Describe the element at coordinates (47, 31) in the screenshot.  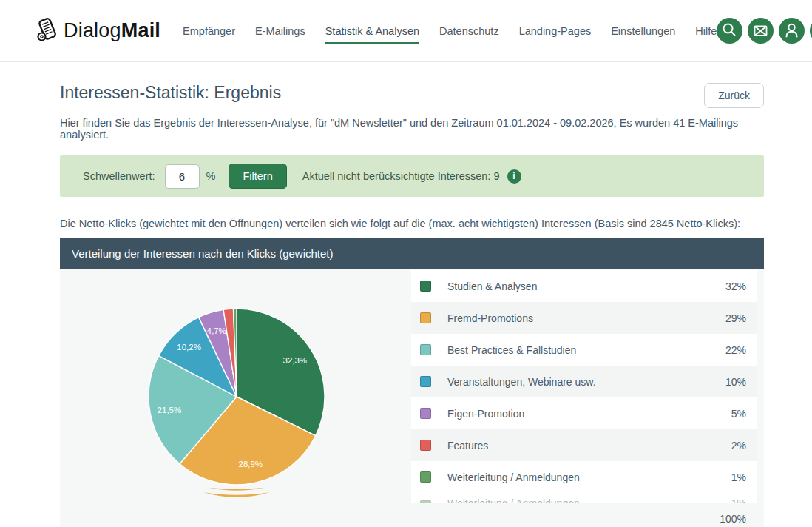
I see `logo-rolled-paper-icon` at that location.